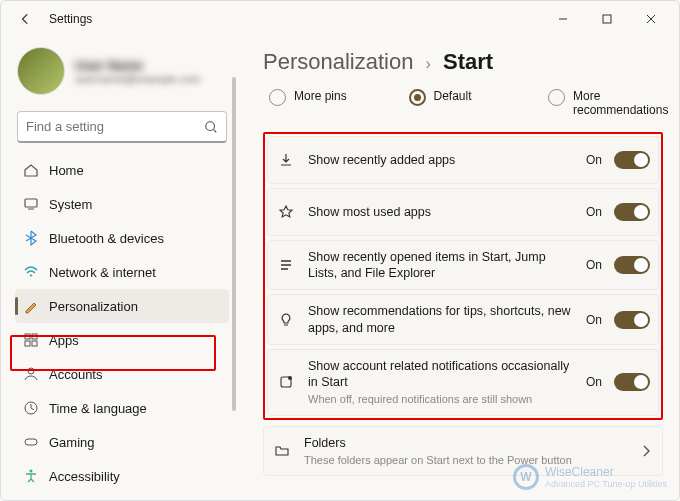 The height and width of the screenshot is (501, 680). I want to click on sidebar-item-privacy: Privacy & security, so click(122, 496).